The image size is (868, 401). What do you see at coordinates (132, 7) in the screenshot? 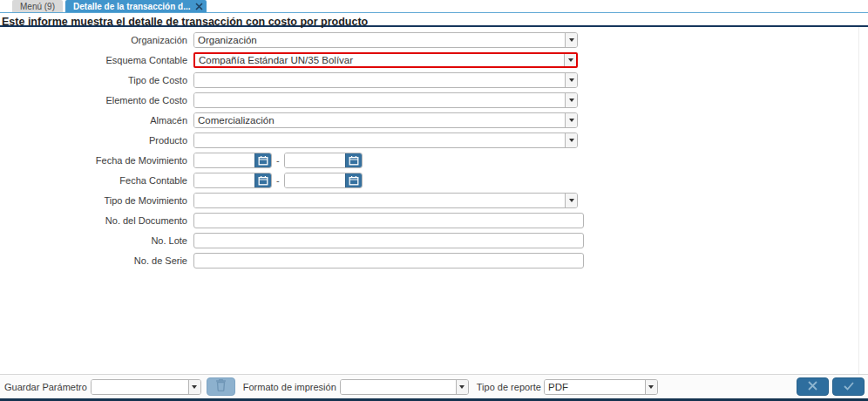
I see `tab-transaction-detail-label: Detalle de la transacción d...` at bounding box center [132, 7].